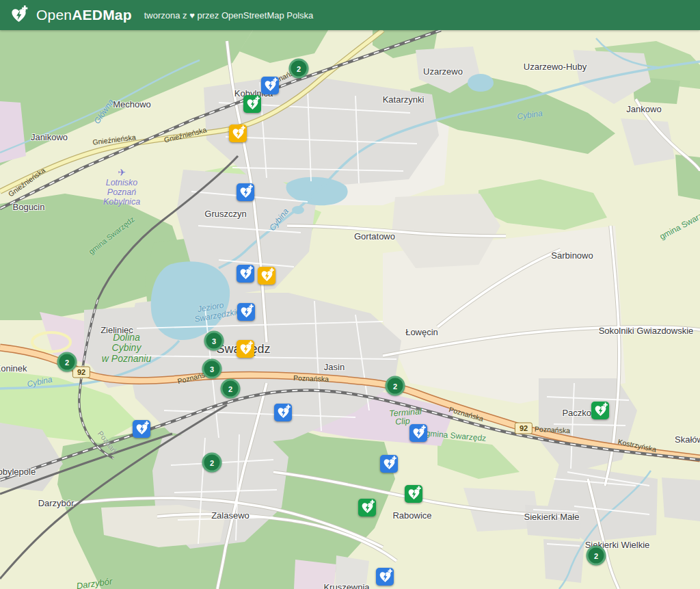 The height and width of the screenshot is (589, 700). What do you see at coordinates (346, 586) in the screenshot?
I see `place-label: Kruszewnia` at bounding box center [346, 586].